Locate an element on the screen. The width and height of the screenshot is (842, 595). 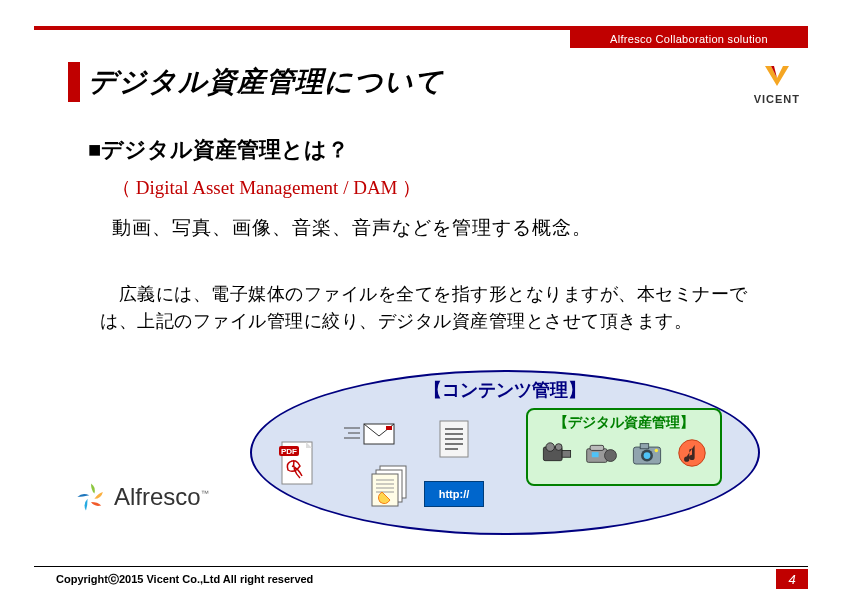
vicent-logo: VICENT is located at coordinates (777, 84).